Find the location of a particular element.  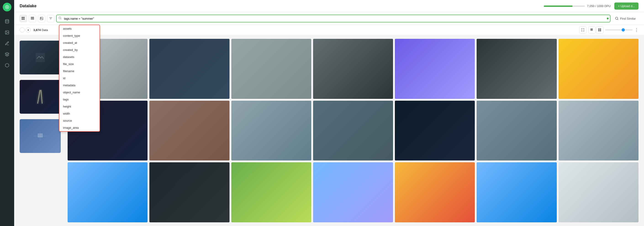

dropdown-item-width: width is located at coordinates (80, 114).